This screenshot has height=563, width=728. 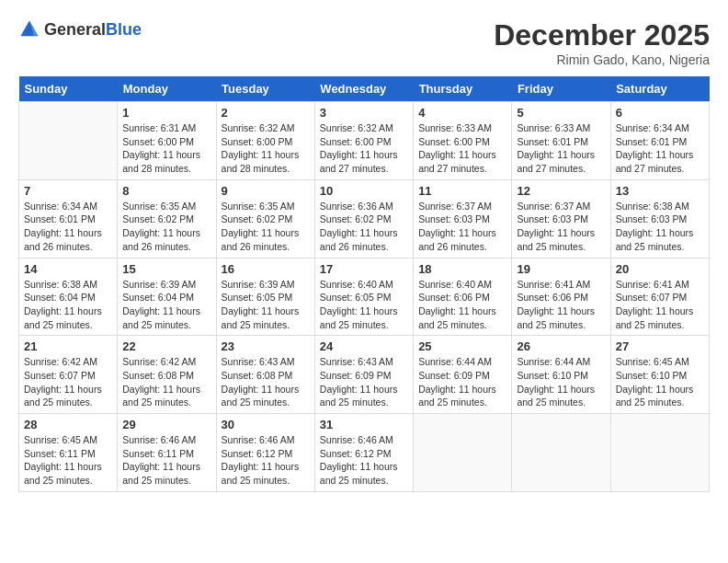 I want to click on weekday-header-thursday: Thursday, so click(x=463, y=89).